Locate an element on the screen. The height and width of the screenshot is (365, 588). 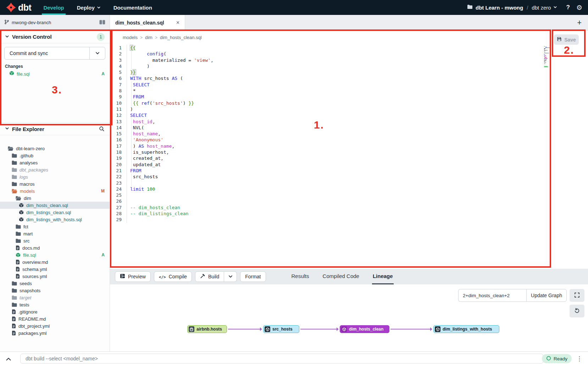
tab-results: Results is located at coordinates (300, 277).